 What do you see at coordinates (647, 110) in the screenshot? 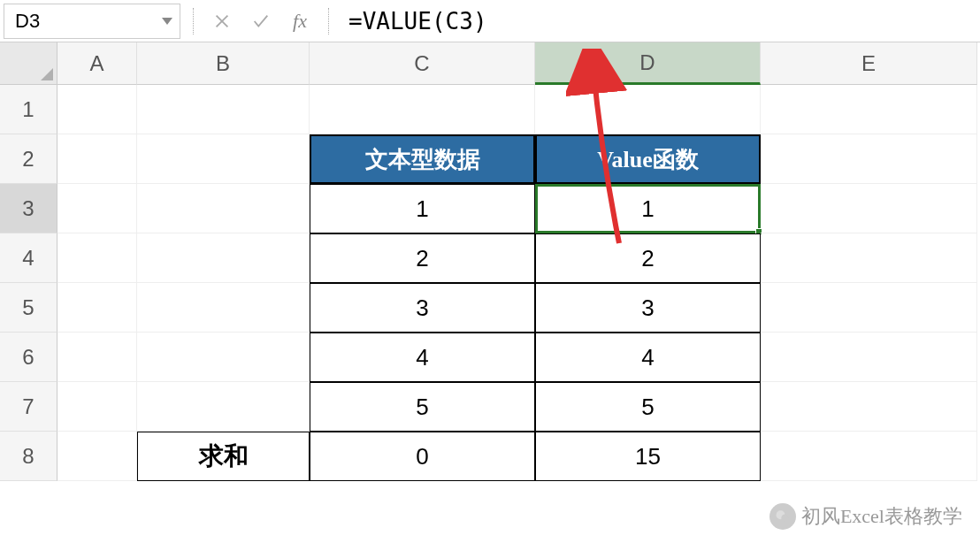
I see `cell-d1` at bounding box center [647, 110].